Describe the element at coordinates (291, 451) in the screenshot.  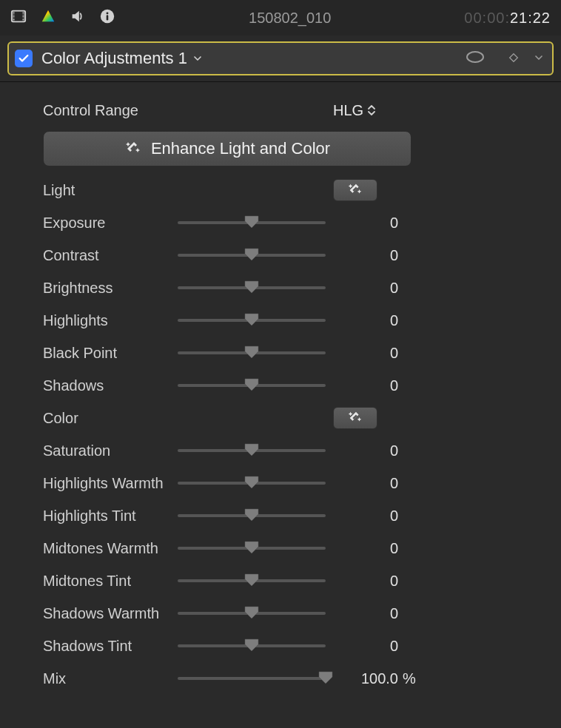
I see `slider-row-color-0: Saturation0` at that location.